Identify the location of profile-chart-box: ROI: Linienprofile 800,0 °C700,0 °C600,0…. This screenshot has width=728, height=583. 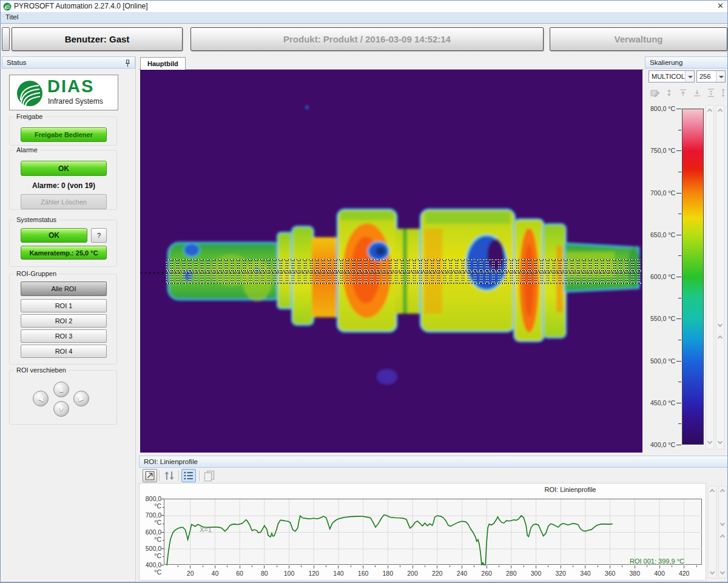
(422, 531).